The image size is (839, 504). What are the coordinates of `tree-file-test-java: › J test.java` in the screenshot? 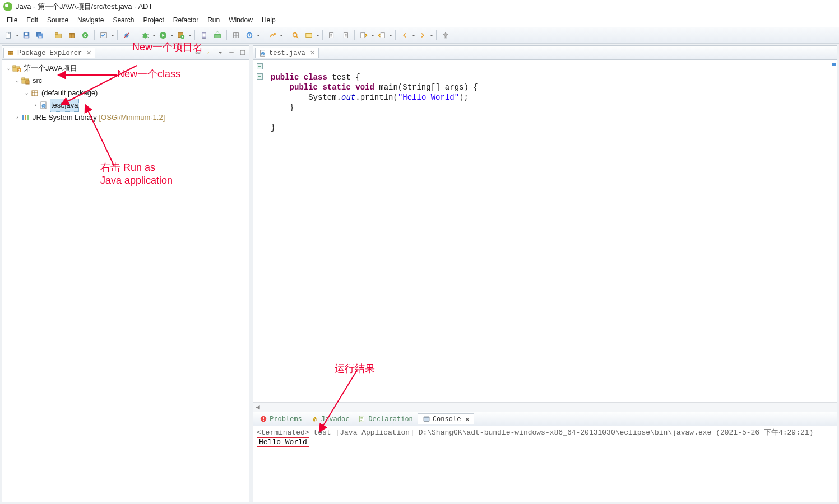 It's located at (126, 105).